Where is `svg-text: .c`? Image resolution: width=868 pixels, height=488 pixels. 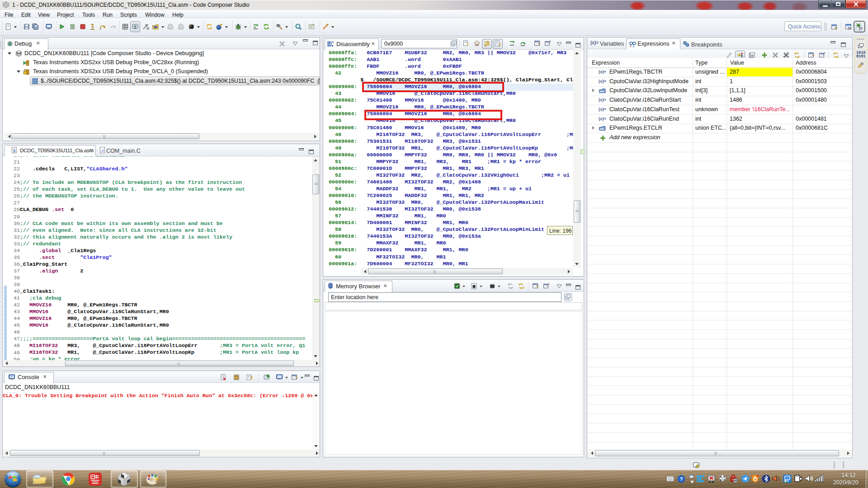 svg-text: .c is located at coordinates (103, 150).